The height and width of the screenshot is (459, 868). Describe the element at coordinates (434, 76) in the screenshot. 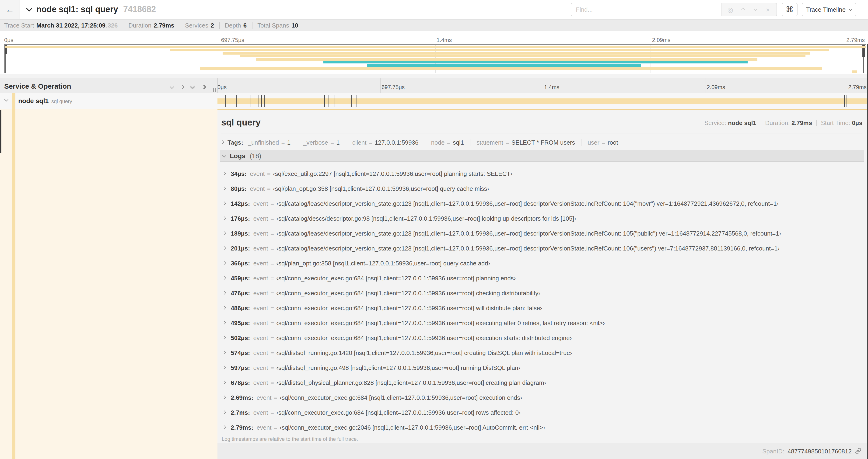

I see `divider` at that location.